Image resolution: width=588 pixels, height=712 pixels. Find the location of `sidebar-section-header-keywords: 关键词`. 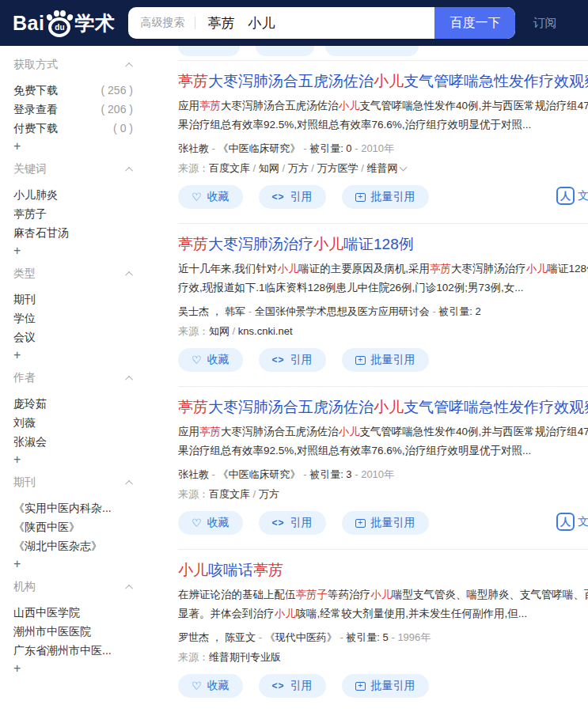

sidebar-section-header-keywords: 关键词 is located at coordinates (73, 169).